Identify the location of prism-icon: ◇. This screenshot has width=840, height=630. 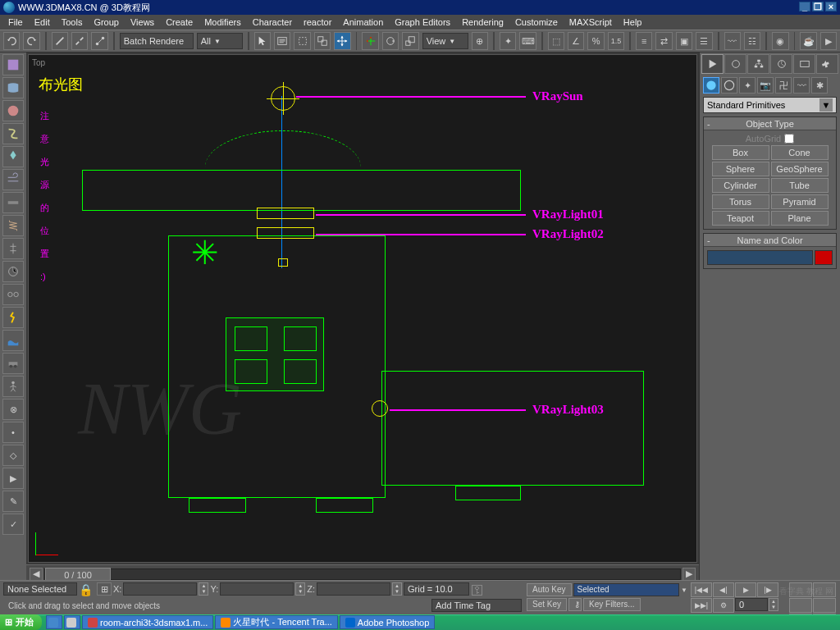
(13, 455).